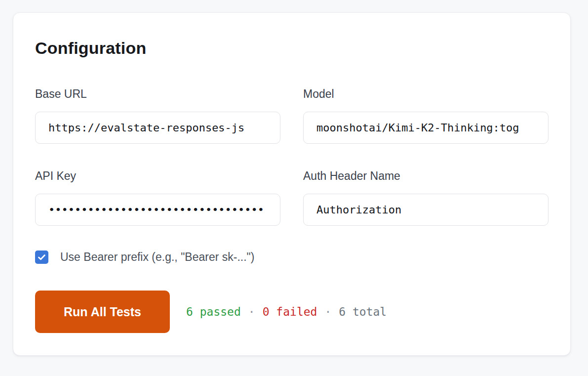 The height and width of the screenshot is (376, 588). I want to click on status-passed: 6 passed, so click(213, 312).